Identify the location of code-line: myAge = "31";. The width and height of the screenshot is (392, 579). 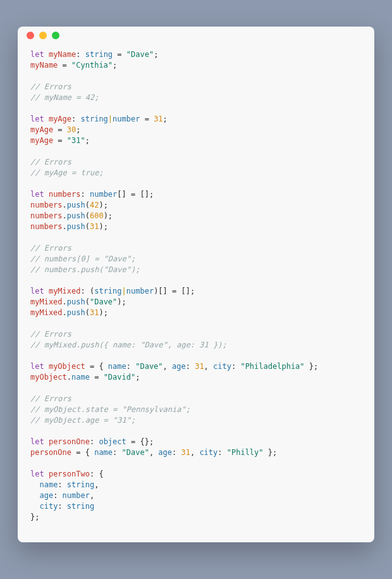
(196, 140).